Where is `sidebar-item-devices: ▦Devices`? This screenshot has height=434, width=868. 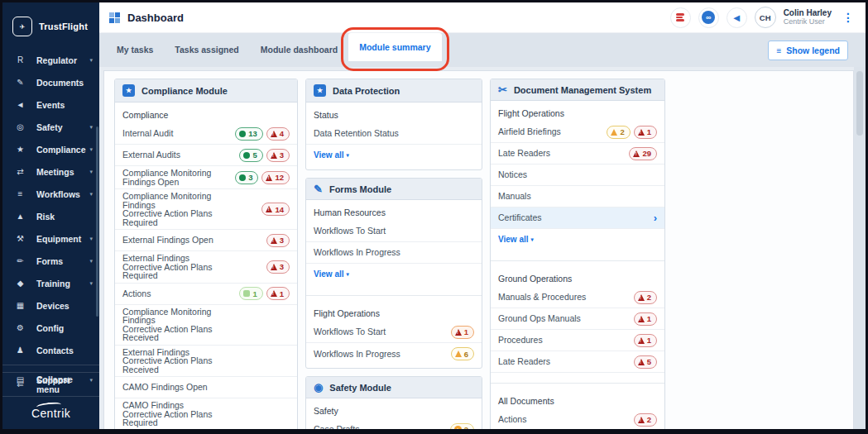 sidebar-item-devices: ▦Devices is located at coordinates (51, 306).